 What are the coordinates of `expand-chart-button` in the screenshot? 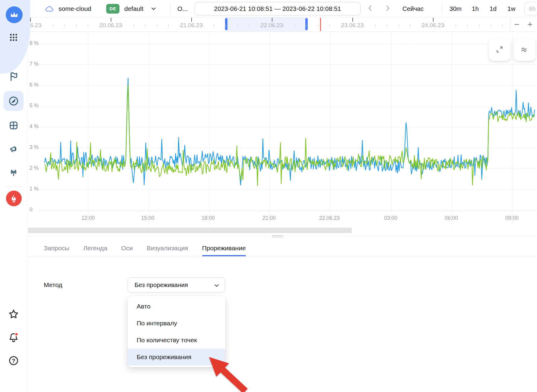 It's located at (500, 50).